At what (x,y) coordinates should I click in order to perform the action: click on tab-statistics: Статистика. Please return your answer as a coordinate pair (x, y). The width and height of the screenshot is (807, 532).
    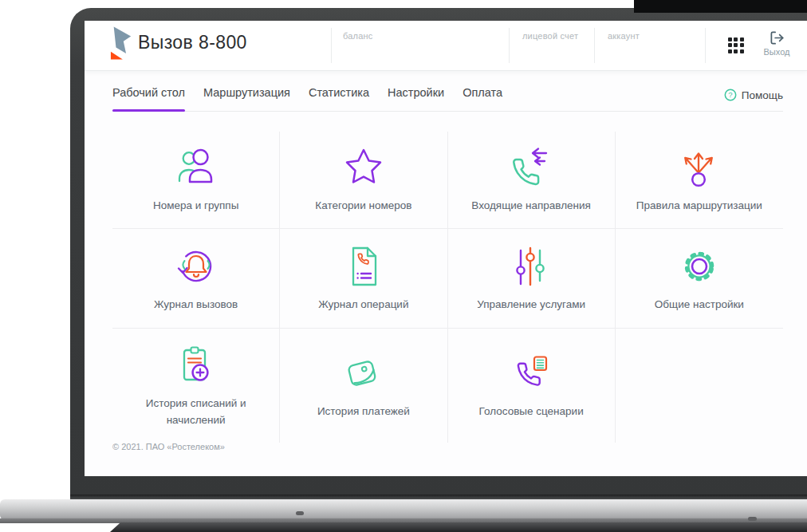
    Looking at the image, I should click on (339, 99).